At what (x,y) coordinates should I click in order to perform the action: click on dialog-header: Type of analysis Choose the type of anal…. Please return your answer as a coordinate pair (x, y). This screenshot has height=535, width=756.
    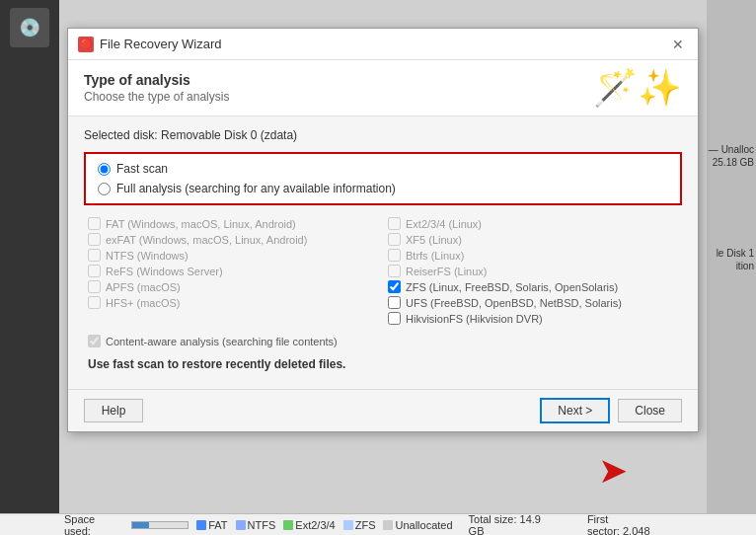
    Looking at the image, I should click on (383, 89).